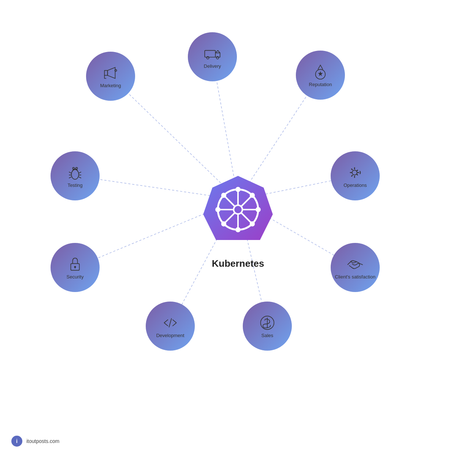 This screenshot has width=476, height=458. What do you see at coordinates (212, 53) in the screenshot?
I see `delivery-icon` at bounding box center [212, 53].